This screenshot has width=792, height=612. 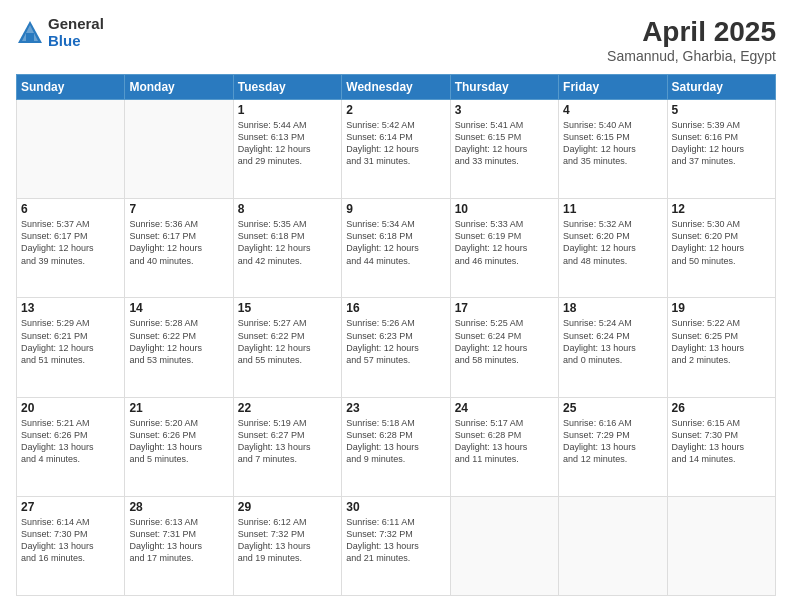 I want to click on day-number: 20, so click(x=70, y=408).